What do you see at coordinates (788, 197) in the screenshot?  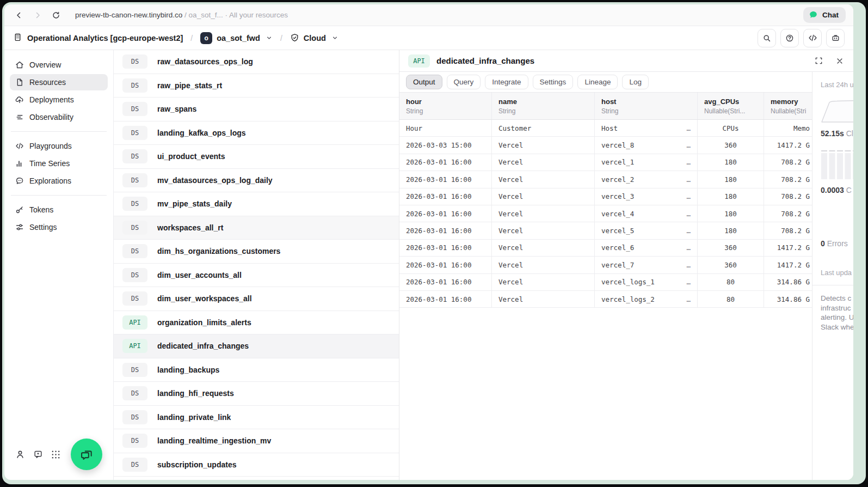 I see `table-cell: 708.2 G` at bounding box center [788, 197].